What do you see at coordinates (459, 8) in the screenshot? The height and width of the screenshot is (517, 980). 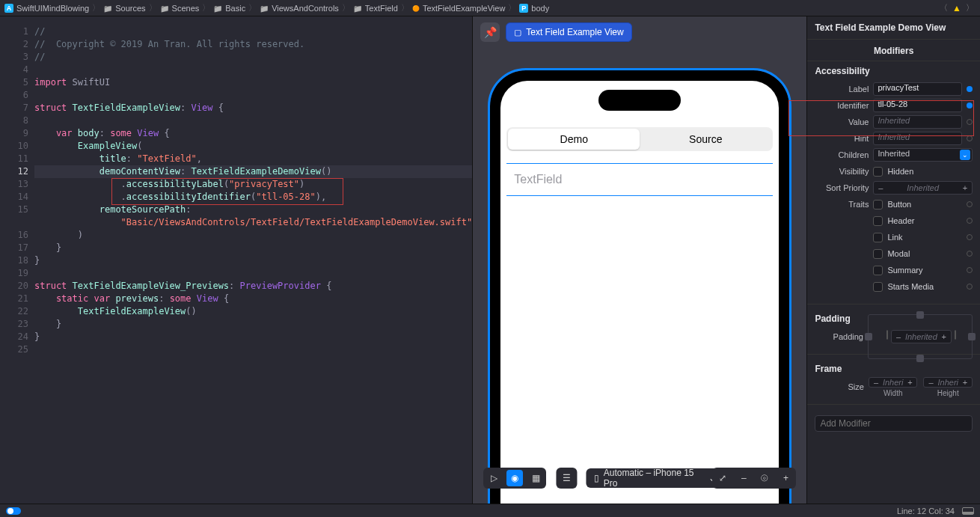 I see `breadcrumb-file: TextFieldExampleView` at bounding box center [459, 8].